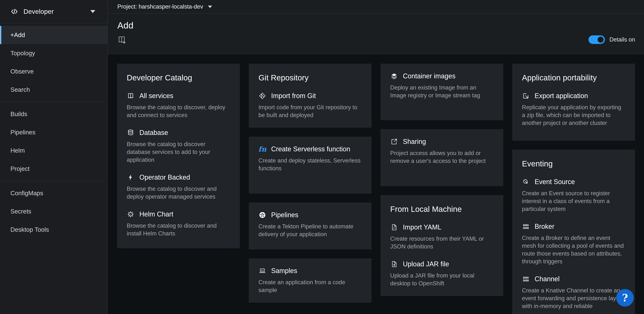  What do you see at coordinates (154, 133) in the screenshot?
I see `item-title: Database` at bounding box center [154, 133].